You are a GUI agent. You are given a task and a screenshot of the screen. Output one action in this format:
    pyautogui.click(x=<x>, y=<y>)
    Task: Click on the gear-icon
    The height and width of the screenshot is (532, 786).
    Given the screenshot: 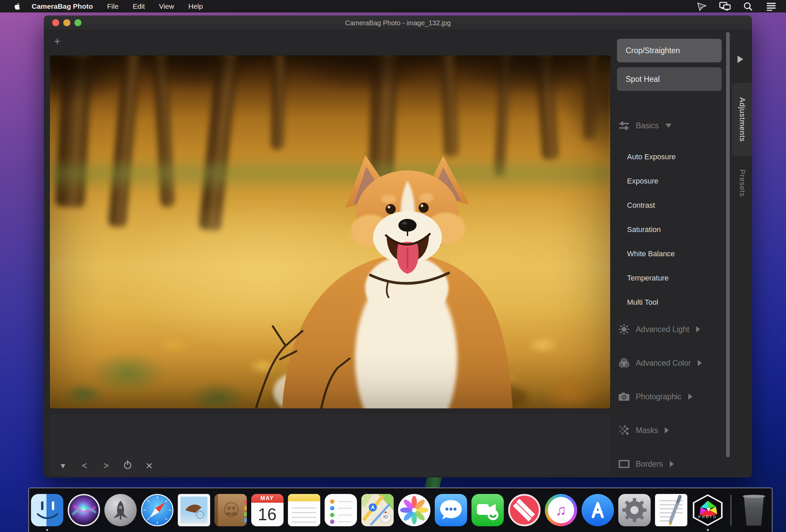 What is the action you would take?
    pyautogui.click(x=634, y=510)
    